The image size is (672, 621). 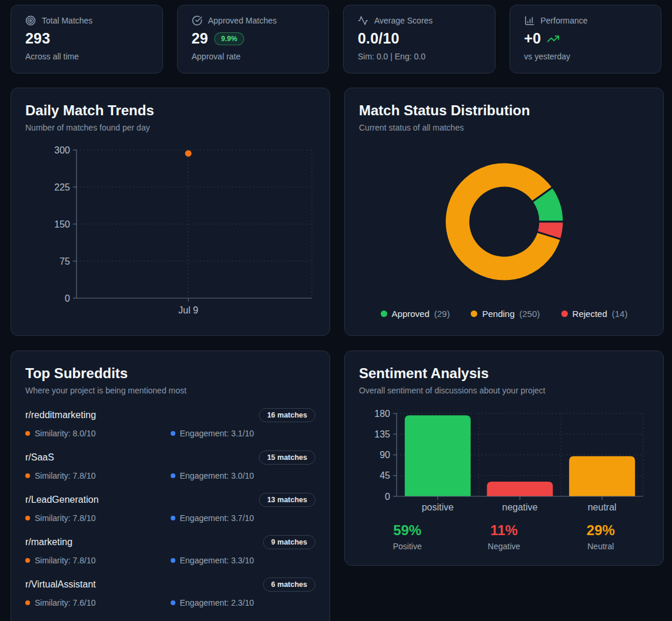 I want to click on sentiment-summary-negative: 11% Negative, so click(x=504, y=536).